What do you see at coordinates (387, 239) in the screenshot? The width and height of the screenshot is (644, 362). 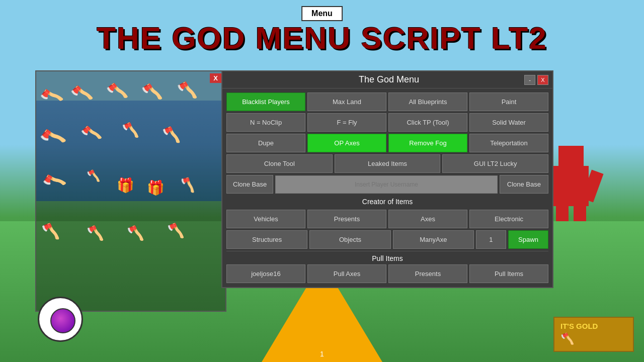 I see `creator-row-2: Structures Objects ManyAxe 1 Spawn` at bounding box center [387, 239].